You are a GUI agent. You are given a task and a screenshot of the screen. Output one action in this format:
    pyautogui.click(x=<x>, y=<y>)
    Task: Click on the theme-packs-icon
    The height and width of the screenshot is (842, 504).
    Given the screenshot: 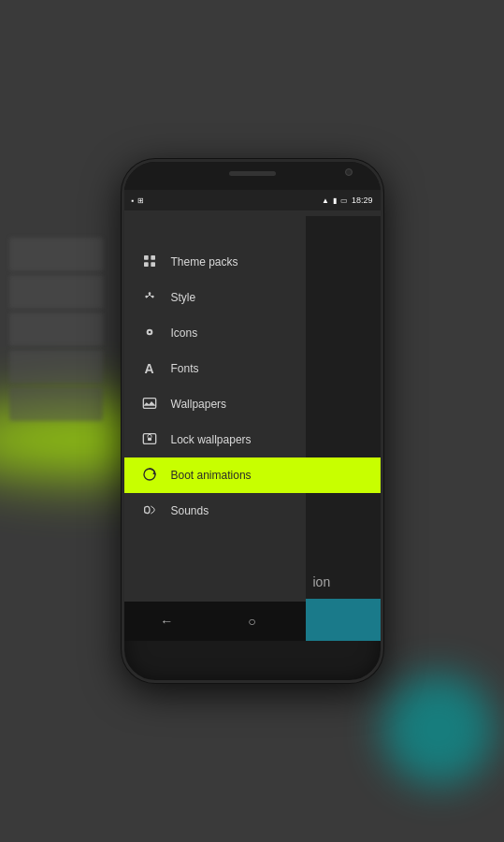 What is the action you would take?
    pyautogui.click(x=150, y=262)
    